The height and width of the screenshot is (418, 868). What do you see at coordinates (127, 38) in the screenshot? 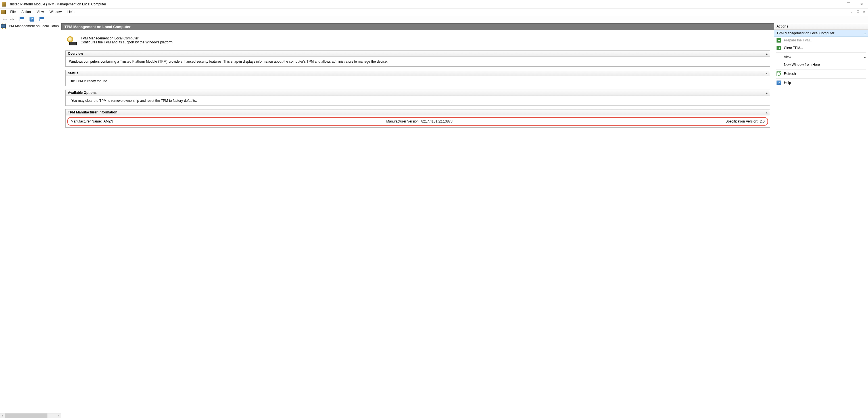
I see `intro-title: TPM Management on Local Computer` at bounding box center [127, 38].